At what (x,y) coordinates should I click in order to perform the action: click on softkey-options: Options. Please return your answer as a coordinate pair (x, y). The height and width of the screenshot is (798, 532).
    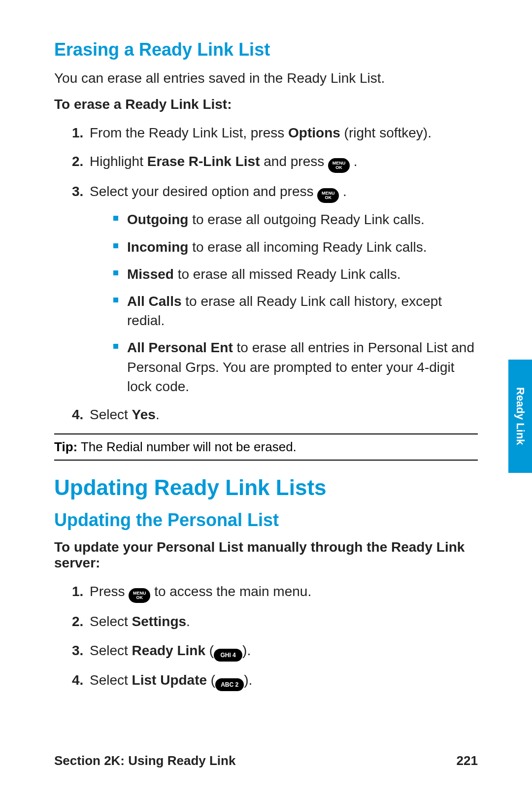
    Looking at the image, I should click on (314, 133).